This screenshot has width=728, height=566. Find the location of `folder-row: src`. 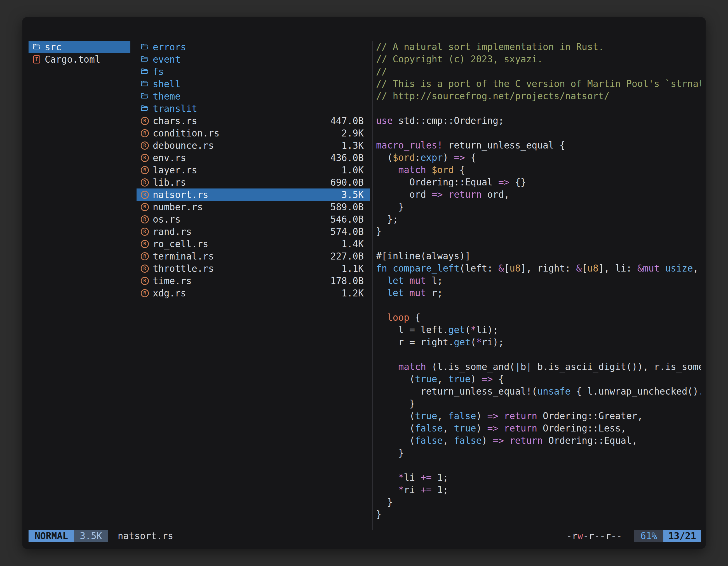

folder-row: src is located at coordinates (79, 47).